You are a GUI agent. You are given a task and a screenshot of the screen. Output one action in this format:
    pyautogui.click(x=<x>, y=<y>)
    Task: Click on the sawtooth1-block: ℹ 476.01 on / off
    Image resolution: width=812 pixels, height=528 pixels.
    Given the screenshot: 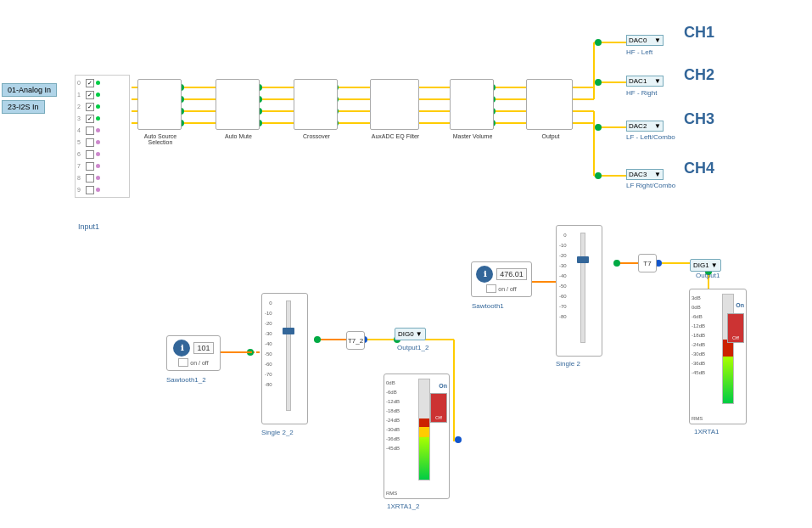 What is the action you would take?
    pyautogui.click(x=501, y=279)
    